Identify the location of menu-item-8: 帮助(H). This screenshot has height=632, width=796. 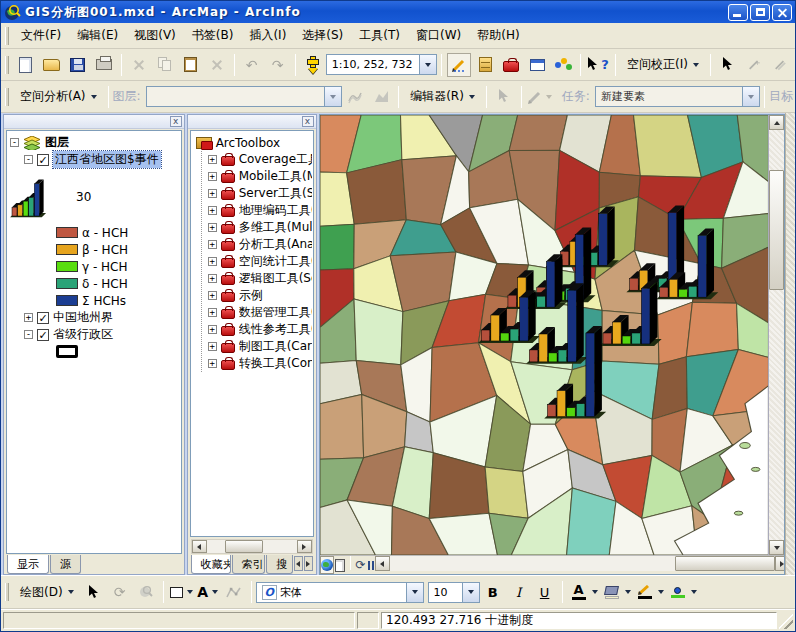
(498, 35).